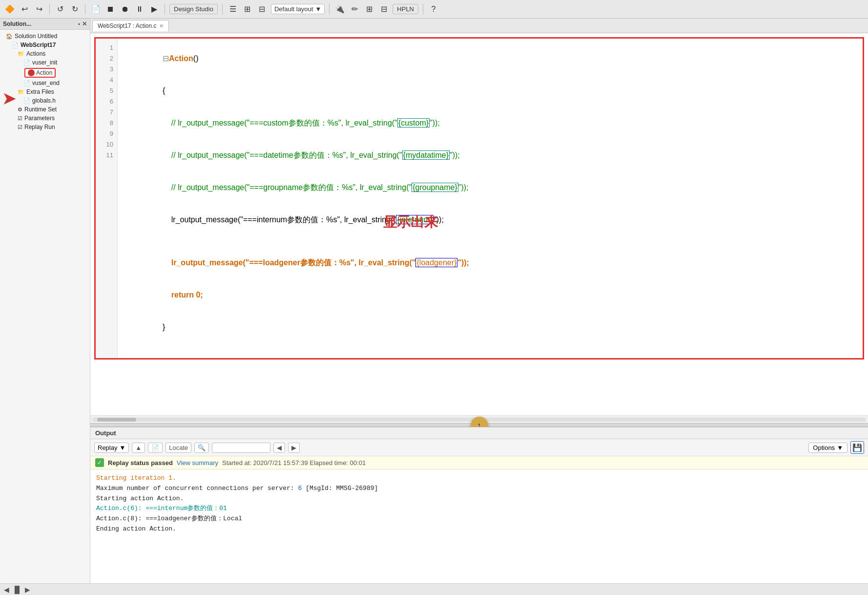 The image size is (868, 595). What do you see at coordinates (45, 83) in the screenshot?
I see `tree-item-vuser-end: 📄 vuser_end` at bounding box center [45, 83].